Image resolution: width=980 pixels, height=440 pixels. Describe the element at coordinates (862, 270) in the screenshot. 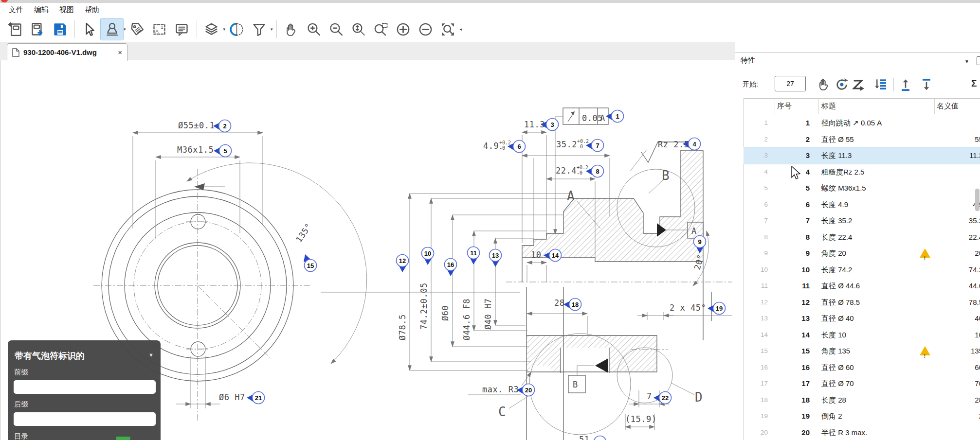

I see `table-row: 1010长度 74.274.2` at that location.